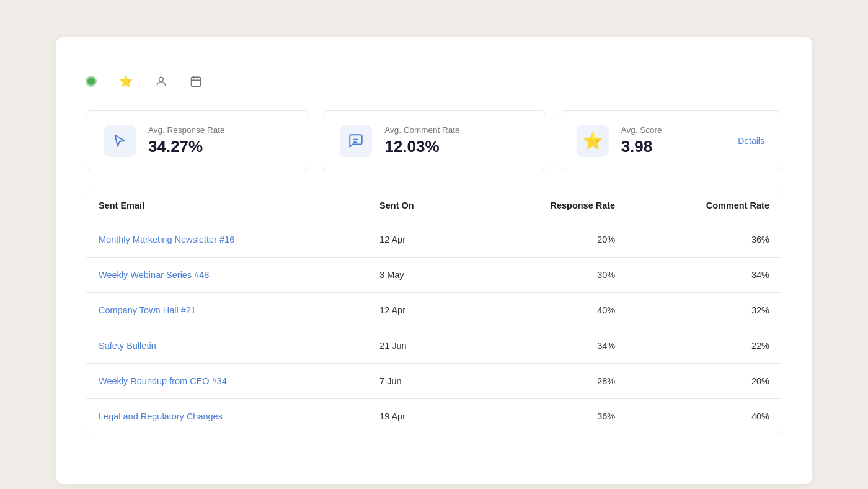 The width and height of the screenshot is (868, 489). Describe the element at coordinates (704, 206) in the screenshot. I see `col-header-comment-rate: Comment Rate` at that location.